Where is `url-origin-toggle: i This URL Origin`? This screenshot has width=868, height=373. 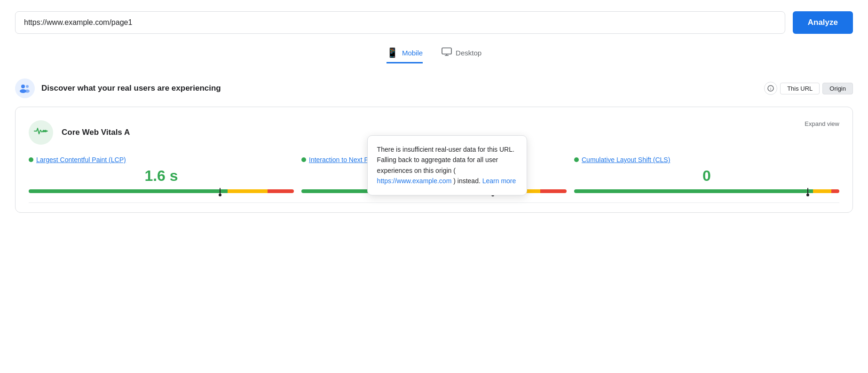
url-origin-toggle: i This URL Origin is located at coordinates (809, 88).